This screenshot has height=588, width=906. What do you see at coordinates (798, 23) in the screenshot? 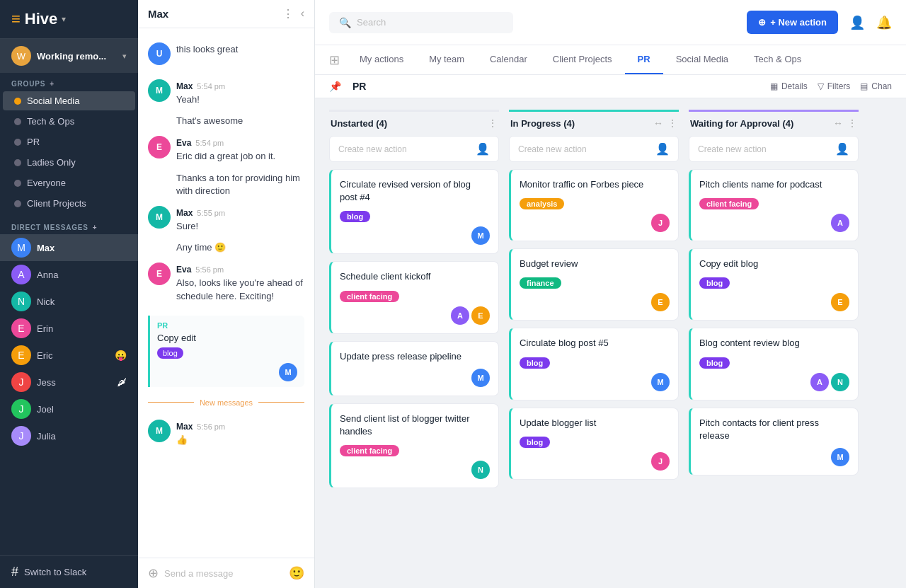
I see `new-action-label: + New action` at bounding box center [798, 23].